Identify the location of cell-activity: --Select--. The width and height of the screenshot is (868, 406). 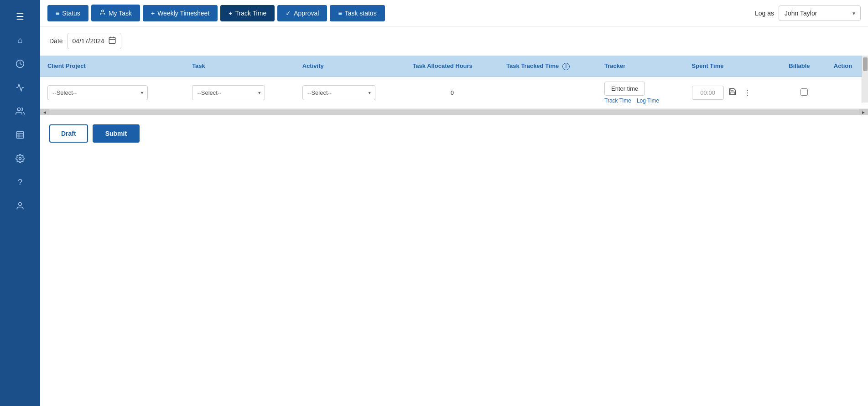
(350, 93).